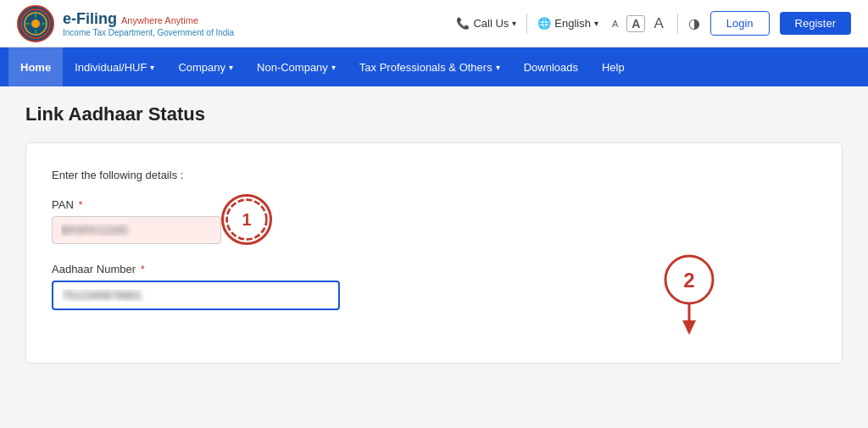 This screenshot has width=868, height=428. I want to click on brand-tagline: Income Tax Department, Government of Ind…, so click(148, 32).